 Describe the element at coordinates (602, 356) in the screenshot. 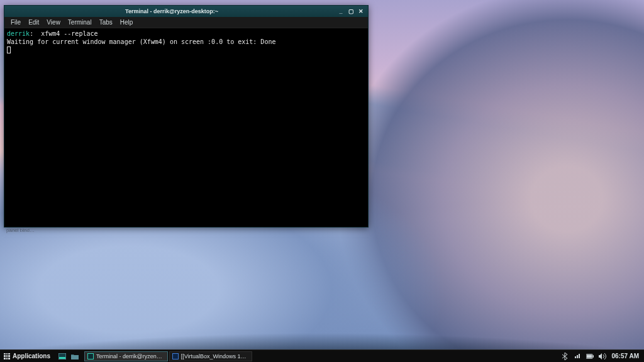

I see `volume-icon` at that location.